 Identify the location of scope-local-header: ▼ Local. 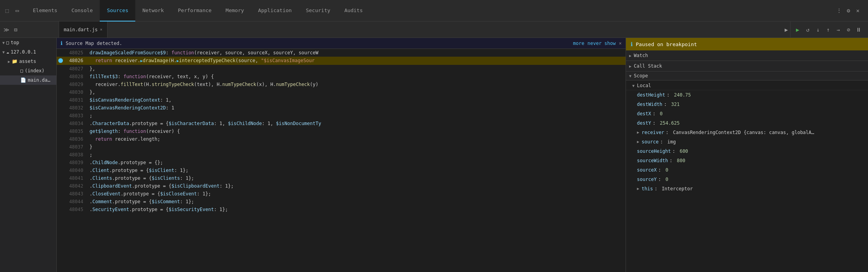
(747, 86).